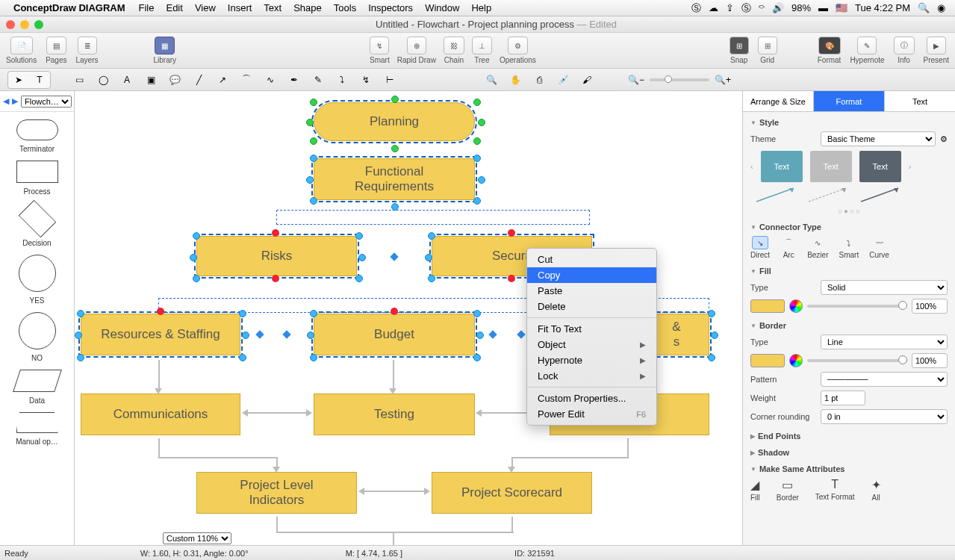 The width and height of the screenshot is (955, 560). What do you see at coordinates (276, 256) in the screenshot?
I see `node-risks: Risks` at bounding box center [276, 256].